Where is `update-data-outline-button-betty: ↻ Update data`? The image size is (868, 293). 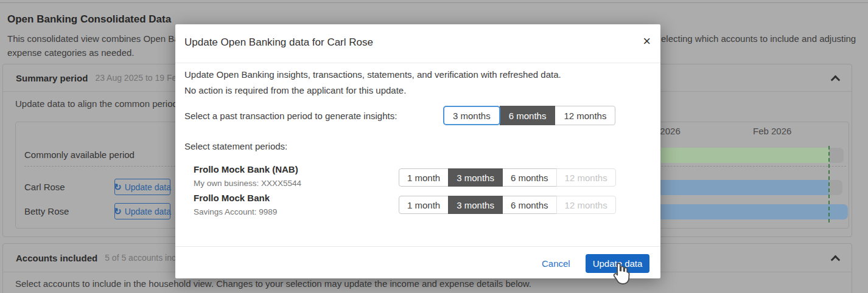 update-data-outline-button-betty: ↻ Update data is located at coordinates (142, 212).